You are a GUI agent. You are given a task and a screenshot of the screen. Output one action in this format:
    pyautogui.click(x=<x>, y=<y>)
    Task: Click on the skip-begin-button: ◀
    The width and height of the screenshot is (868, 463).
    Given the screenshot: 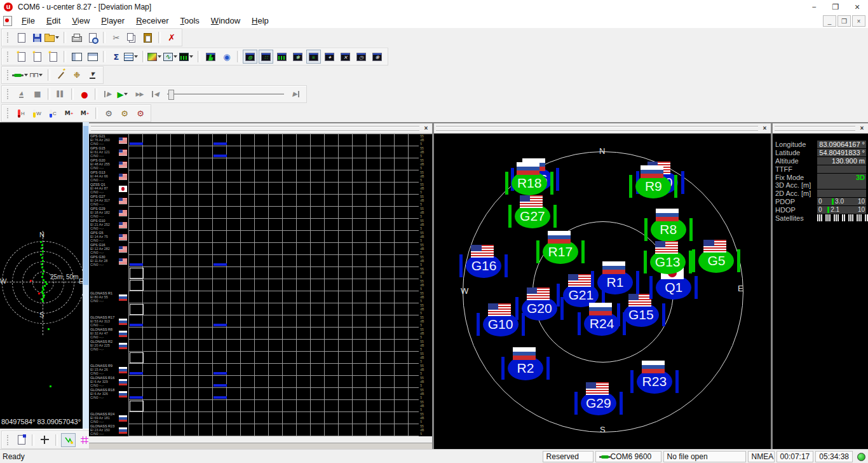 What is the action you would take?
    pyautogui.click(x=155, y=94)
    